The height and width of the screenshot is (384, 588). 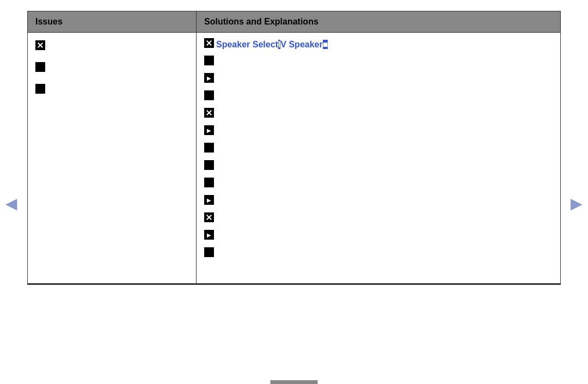 What do you see at coordinates (302, 45) in the screenshot?
I see `speaker-select-part2: V Speaker` at bounding box center [302, 45].